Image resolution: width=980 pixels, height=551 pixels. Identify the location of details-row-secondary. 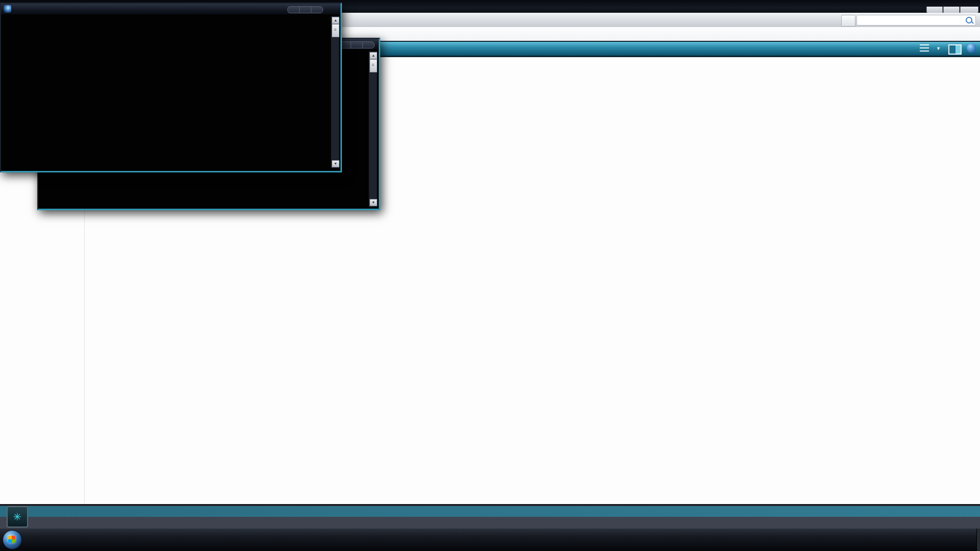
(490, 522).